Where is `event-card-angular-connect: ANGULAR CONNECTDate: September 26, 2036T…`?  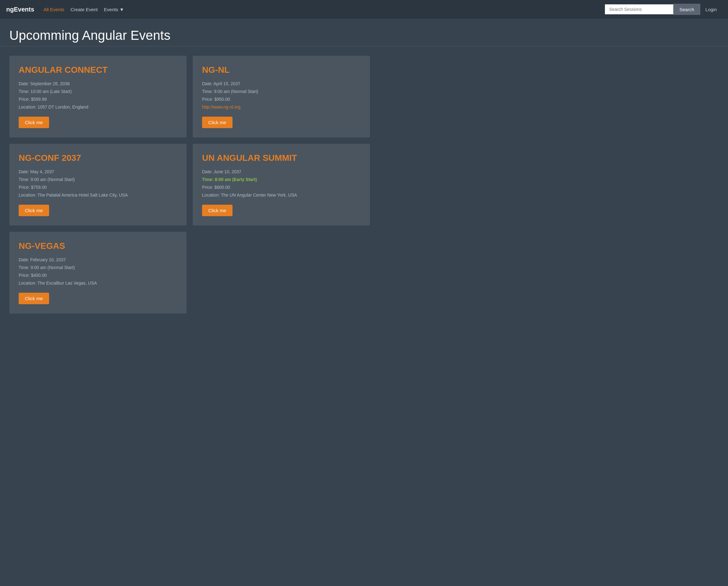
event-card-angular-connect: ANGULAR CONNECTDate: September 26, 2036T… is located at coordinates (98, 97).